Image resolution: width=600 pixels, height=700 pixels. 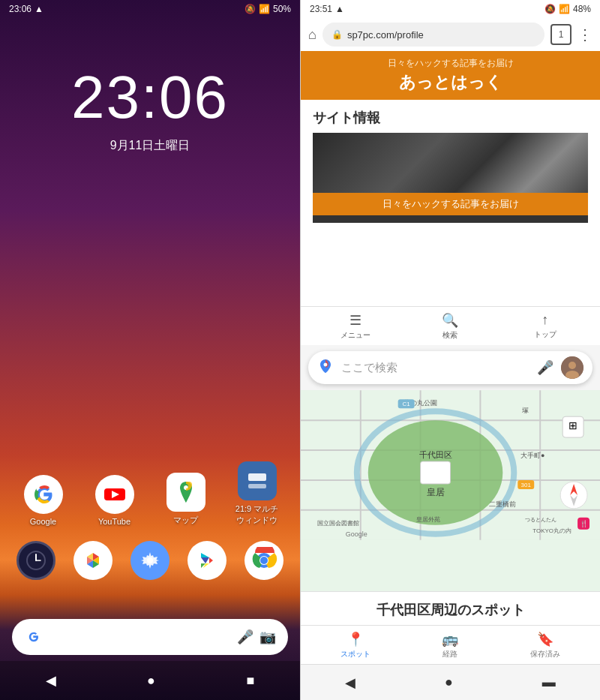 I want to click on search-bar: 🎤 📷, so click(x=150, y=637).